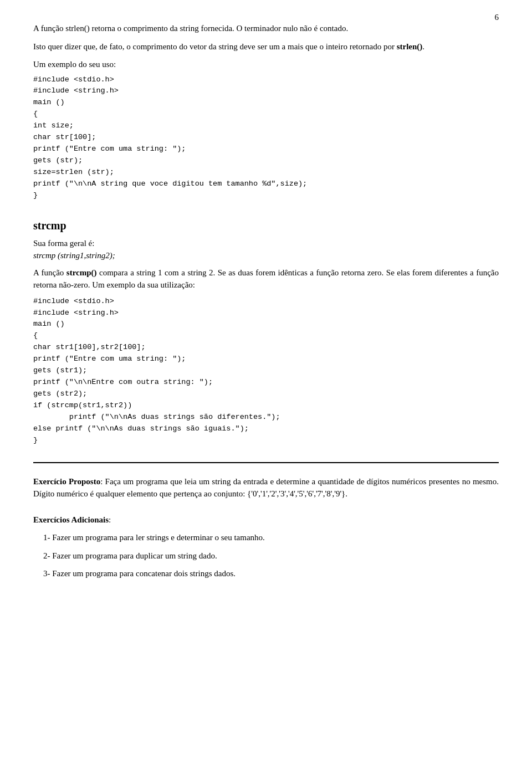  I want to click on intro-line2-text: Isto quer dizer que, de fato, o comprime…, so click(215, 47).